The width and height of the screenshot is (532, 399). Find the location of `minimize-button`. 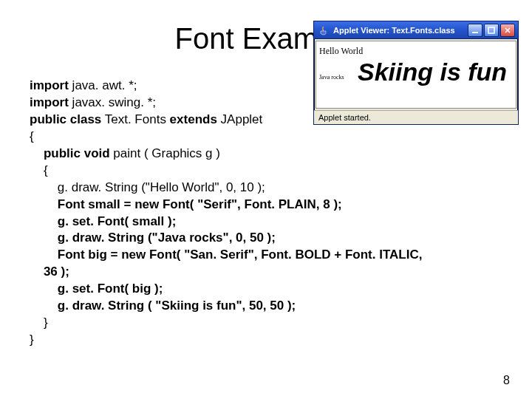

minimize-button is located at coordinates (475, 30).